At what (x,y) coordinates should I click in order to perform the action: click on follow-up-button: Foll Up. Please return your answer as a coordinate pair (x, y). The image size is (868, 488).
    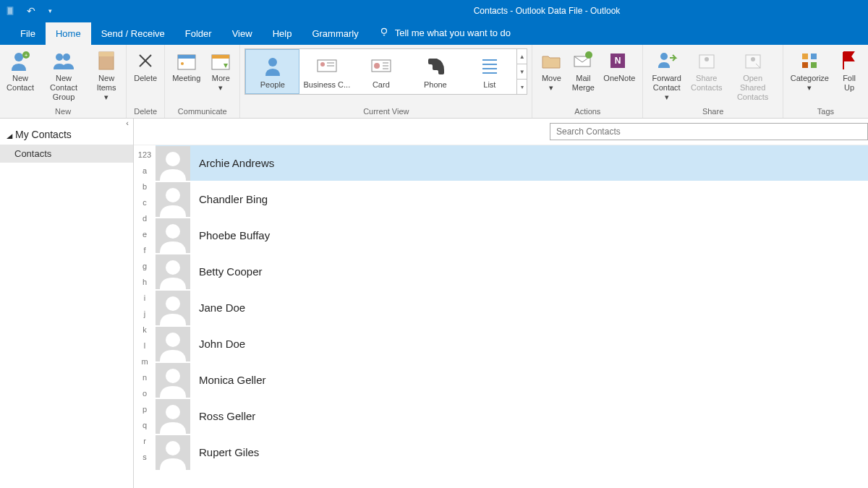
    Looking at the image, I should click on (849, 71).